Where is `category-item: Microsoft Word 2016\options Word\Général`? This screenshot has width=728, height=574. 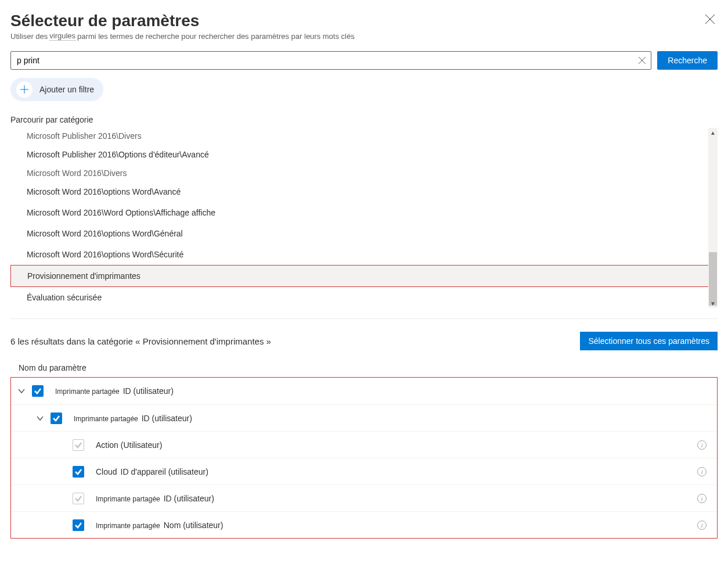
category-item: Microsoft Word 2016\options Word\Général is located at coordinates (364, 234).